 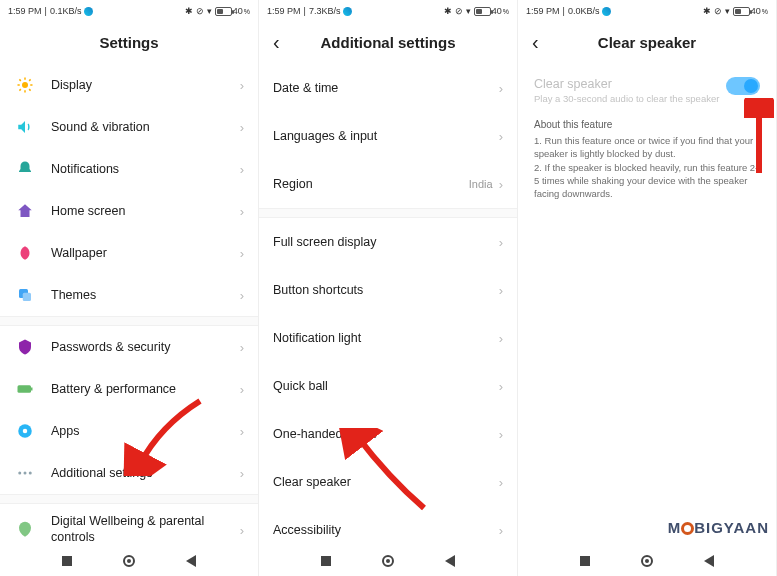 I want to click on status-bar: 1:59 PM | 0.1KB/s ✱ ⊘ ▾ 40%, so click(x=129, y=10).